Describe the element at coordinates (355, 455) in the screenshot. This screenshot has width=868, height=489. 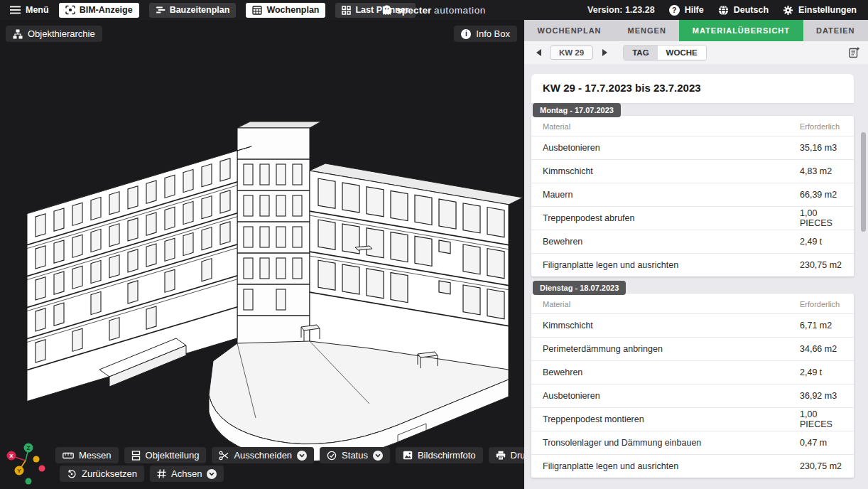
I see `status-button: Status` at that location.